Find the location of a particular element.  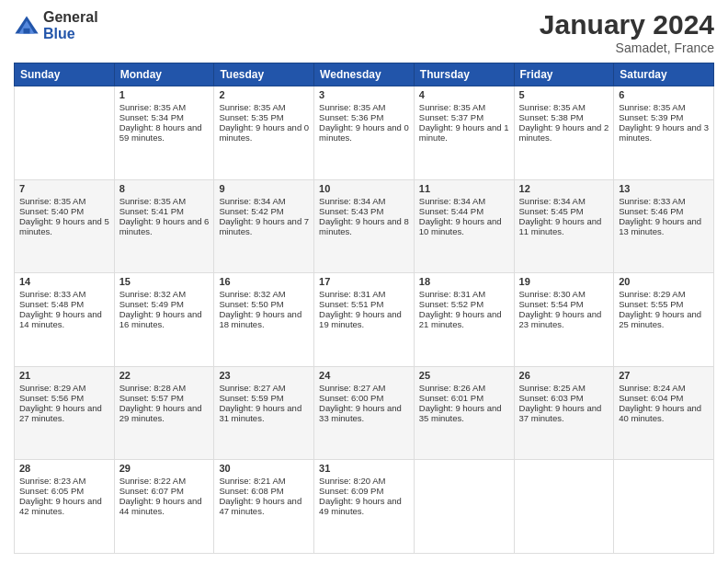

daylight-text: Daylight: 9 hours and 16 minutes. is located at coordinates (165, 319).